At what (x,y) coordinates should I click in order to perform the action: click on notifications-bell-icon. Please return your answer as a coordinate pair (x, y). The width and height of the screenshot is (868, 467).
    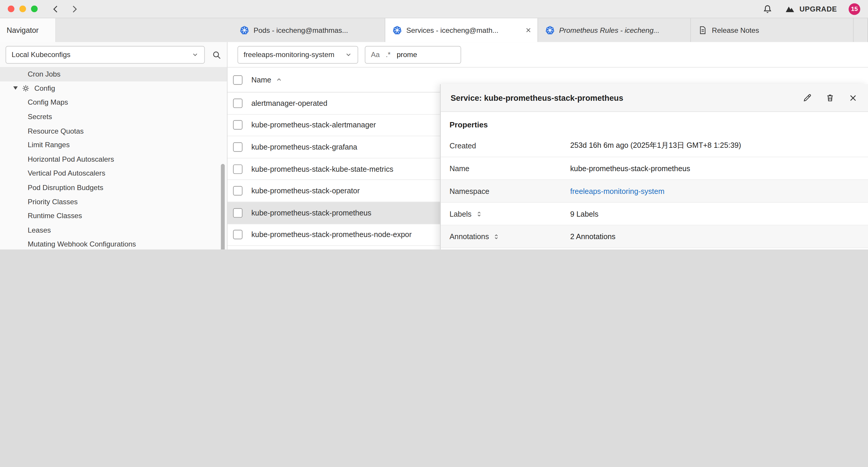
    Looking at the image, I should click on (768, 9).